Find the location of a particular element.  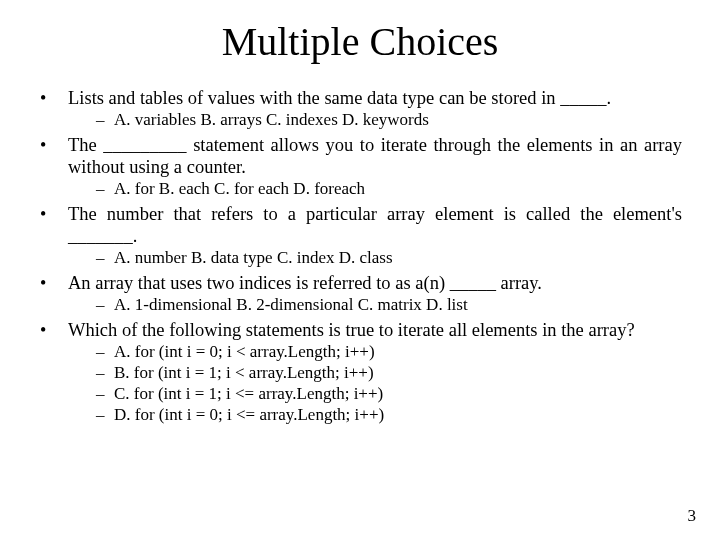

page-title: Multiple Choices is located at coordinates (360, 42).